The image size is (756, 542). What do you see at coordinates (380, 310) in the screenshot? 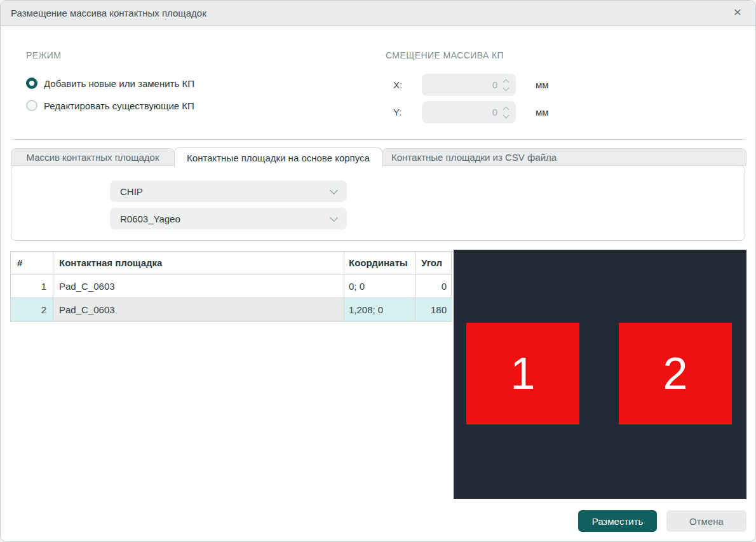
I see `row-coordinates-cell: 1,208; 0` at bounding box center [380, 310].